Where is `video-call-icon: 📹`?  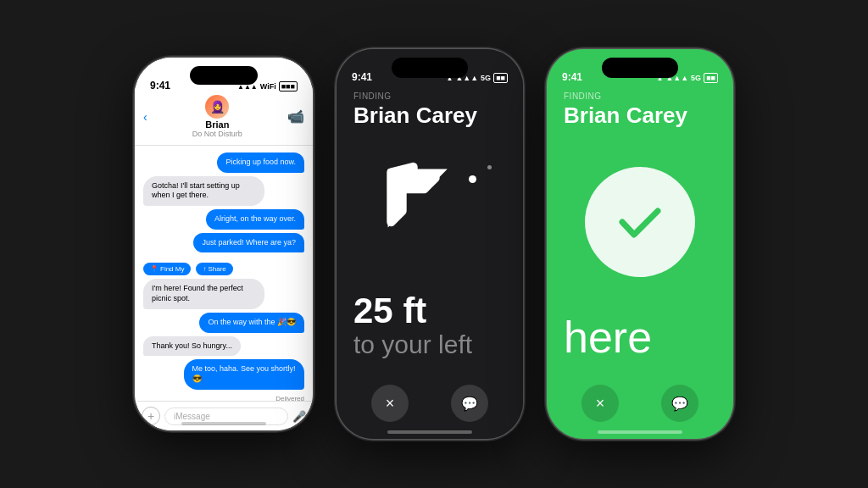
video-call-icon: 📹 is located at coordinates (296, 117).